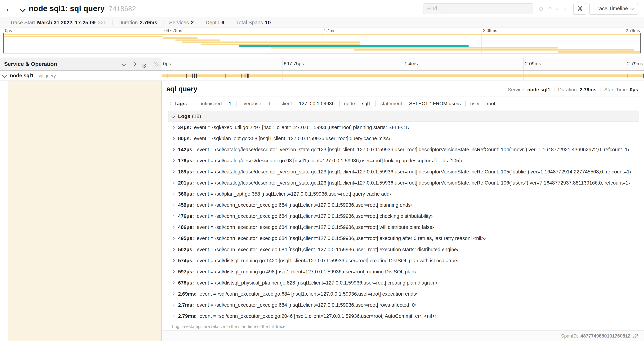  Describe the element at coordinates (516, 90) in the screenshot. I see `service-label: Service:` at that location.